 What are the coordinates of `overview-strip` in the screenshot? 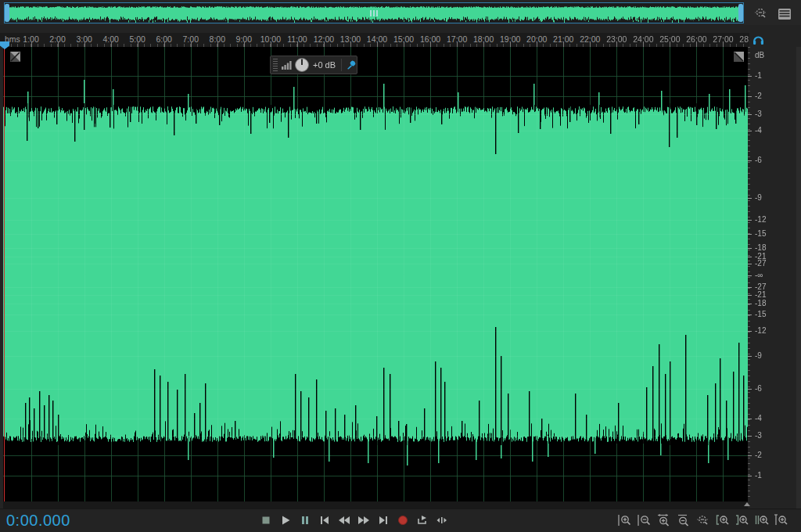 It's located at (400, 13).